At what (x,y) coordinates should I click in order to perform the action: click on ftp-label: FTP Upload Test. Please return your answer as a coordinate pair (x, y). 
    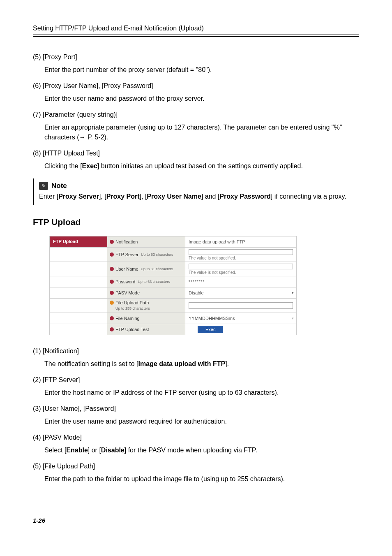
    Looking at the image, I should click on (132, 329).